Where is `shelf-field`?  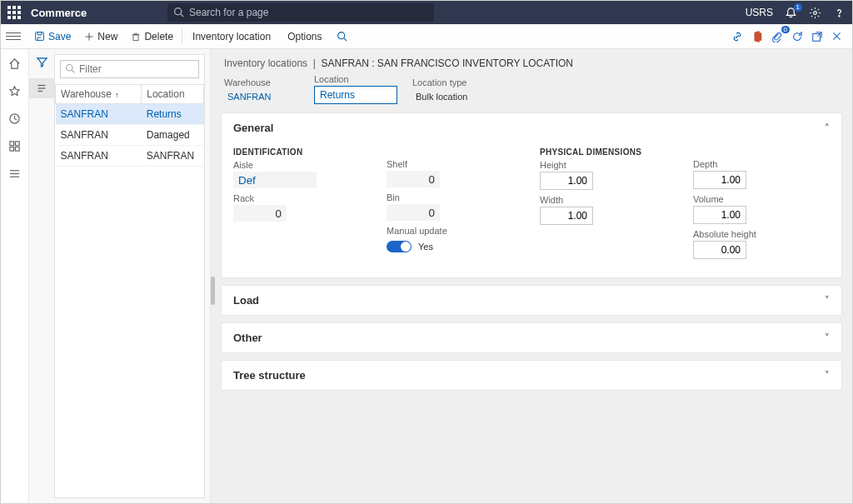 shelf-field is located at coordinates (413, 179).